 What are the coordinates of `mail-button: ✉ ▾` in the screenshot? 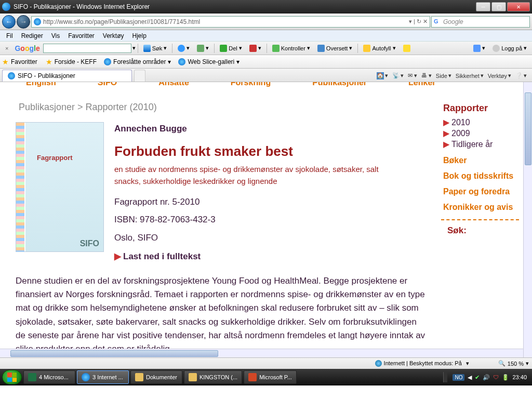 It's located at (413, 76).